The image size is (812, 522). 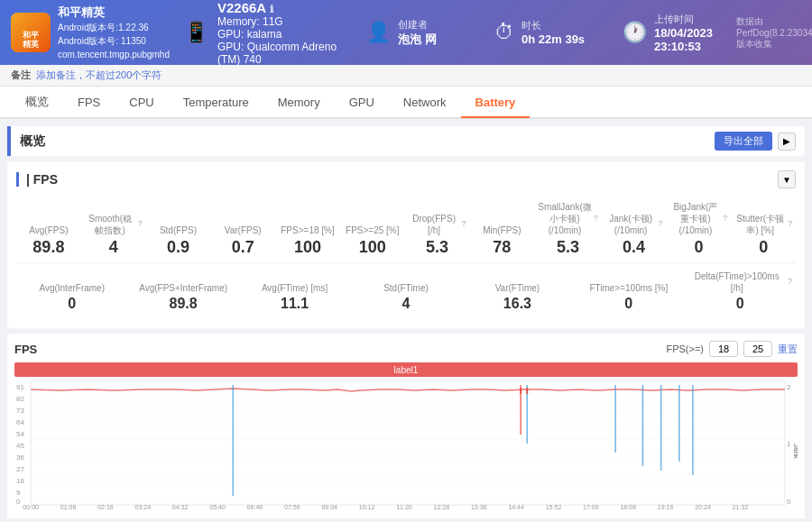 What do you see at coordinates (406, 76) in the screenshot?
I see `notes-bar: 备注 添加备注，不超过200个字符` at bounding box center [406, 76].